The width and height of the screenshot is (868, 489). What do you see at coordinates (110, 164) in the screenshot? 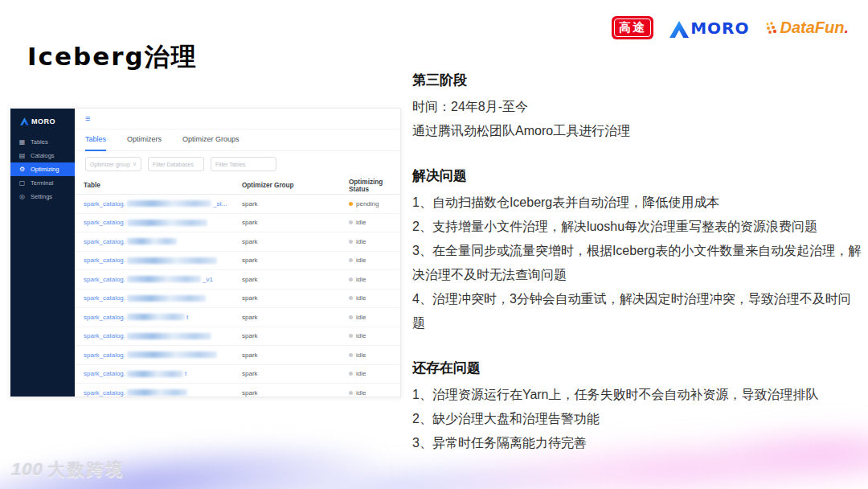
I see `optimizer-group-select-value: Optimizer group` at bounding box center [110, 164].